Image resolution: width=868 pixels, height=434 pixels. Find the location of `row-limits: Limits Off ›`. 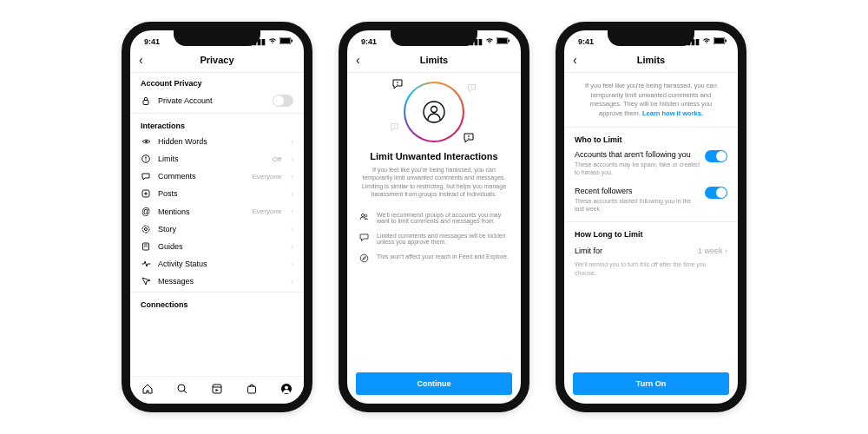

row-limits: Limits Off › is located at coordinates (217, 159).